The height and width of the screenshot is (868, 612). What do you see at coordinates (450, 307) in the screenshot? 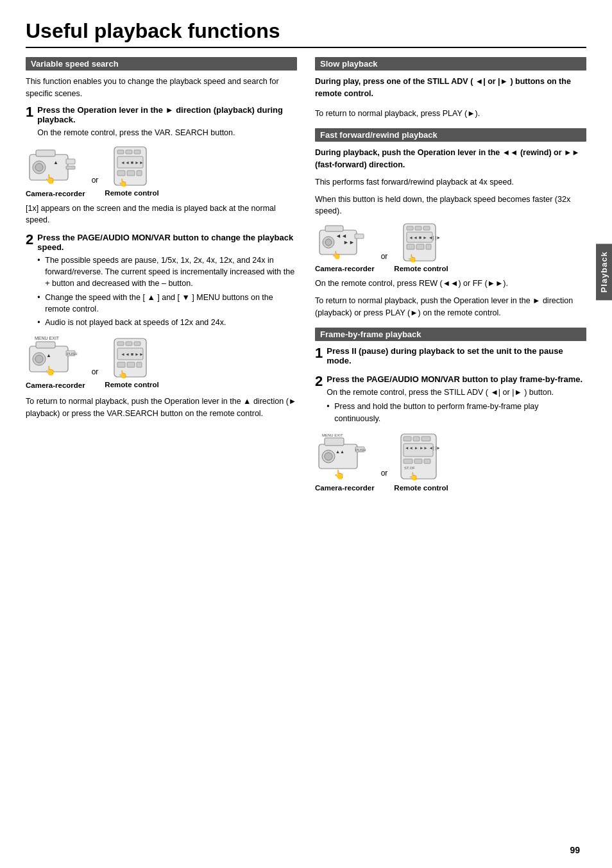
I see `ff-return-note: To return to normal playback, push the O…` at bounding box center [450, 307].